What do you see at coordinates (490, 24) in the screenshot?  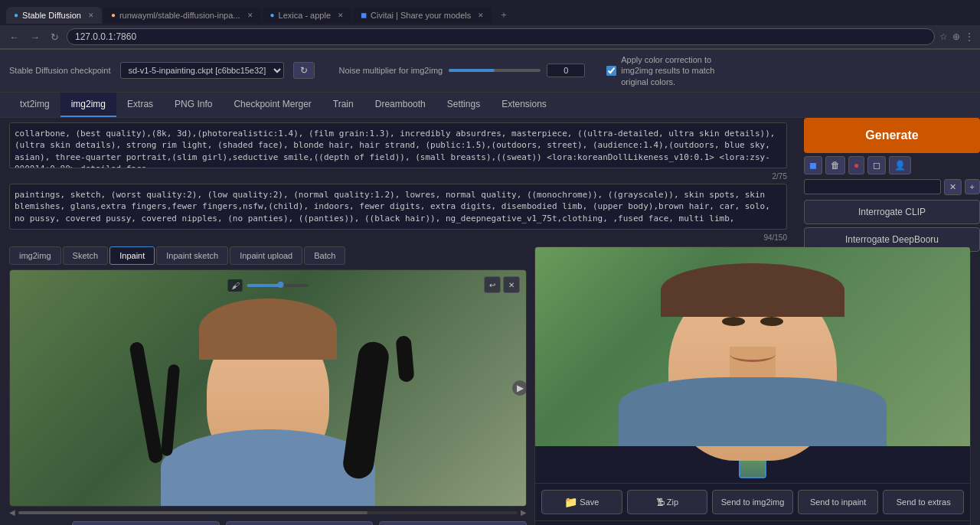 I see `browser-chrome: ● Stable Diffusion ✕ ● runwayml/stable-d…` at bounding box center [490, 24].